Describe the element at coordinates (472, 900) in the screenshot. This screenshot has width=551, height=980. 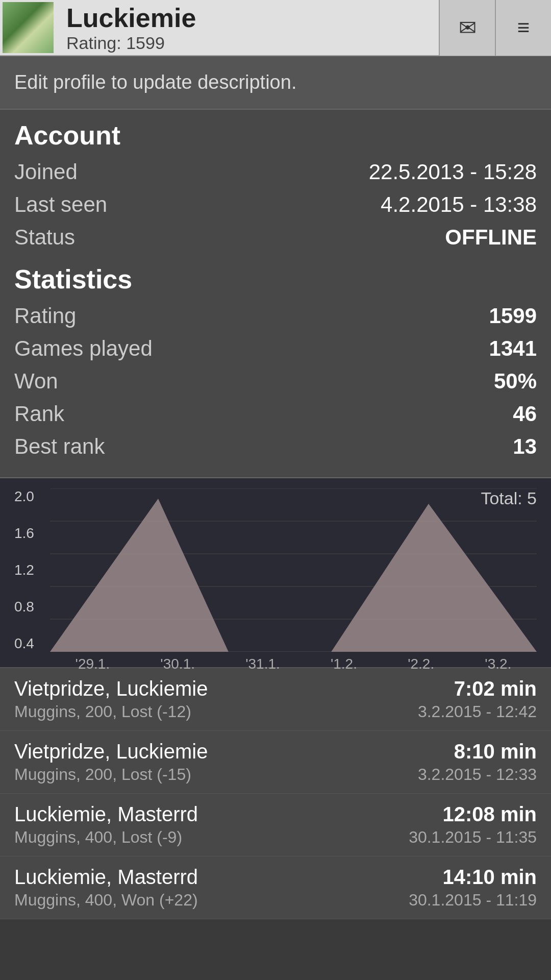
I see `game-date: 30.1.2015 - 11:19` at that location.